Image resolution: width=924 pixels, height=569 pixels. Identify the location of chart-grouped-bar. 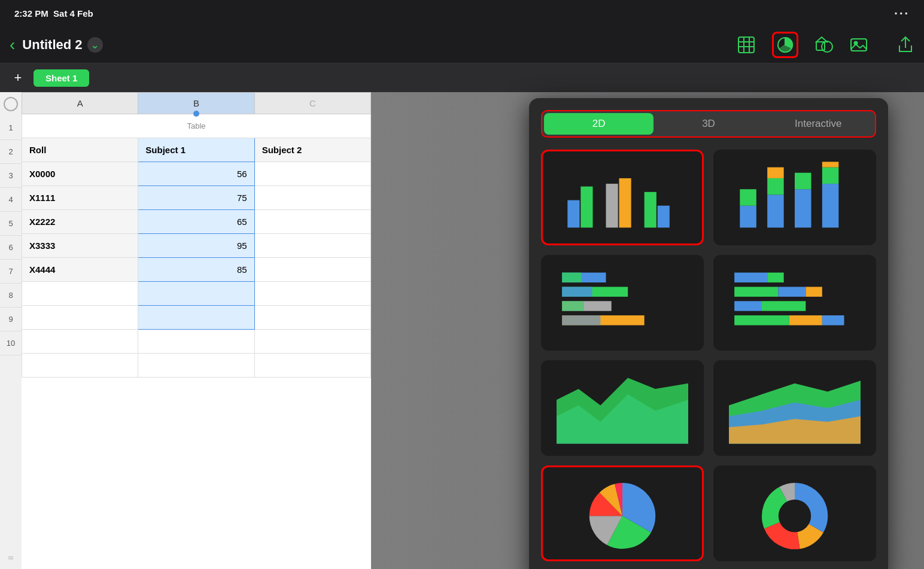
(622, 197).